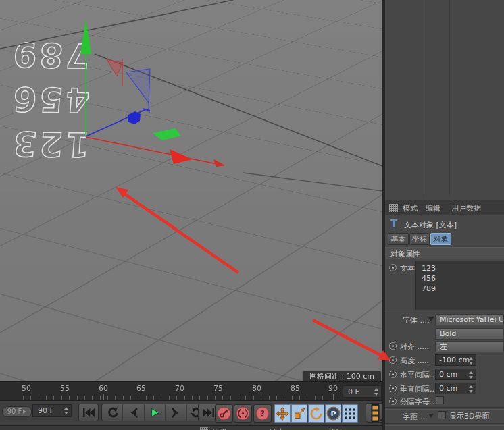  Describe the element at coordinates (440, 400) in the screenshot. I see `separate-checkbox` at that location.